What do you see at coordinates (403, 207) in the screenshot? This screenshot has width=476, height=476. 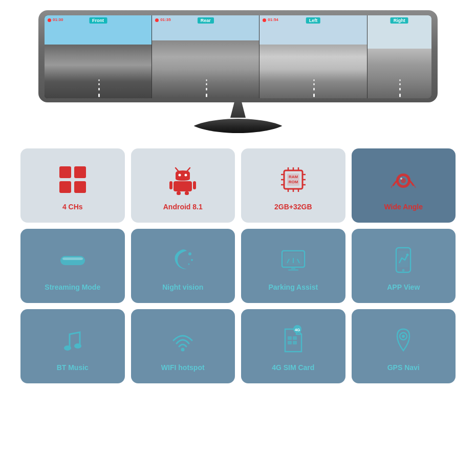 I see `wideangle-label: Wide Angle` at bounding box center [403, 207].